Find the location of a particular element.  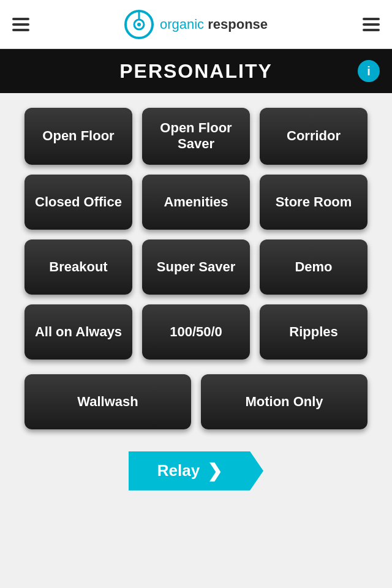

relay-label: Relay is located at coordinates (179, 470).